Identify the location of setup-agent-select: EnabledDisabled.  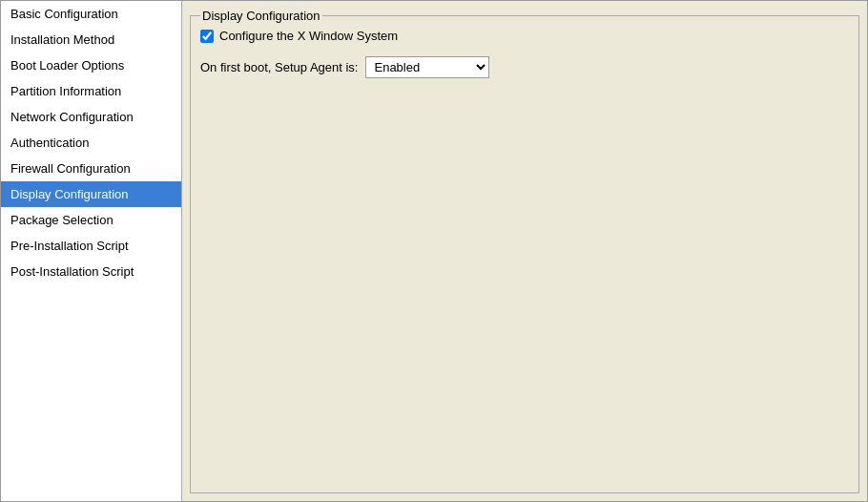
(427, 67).